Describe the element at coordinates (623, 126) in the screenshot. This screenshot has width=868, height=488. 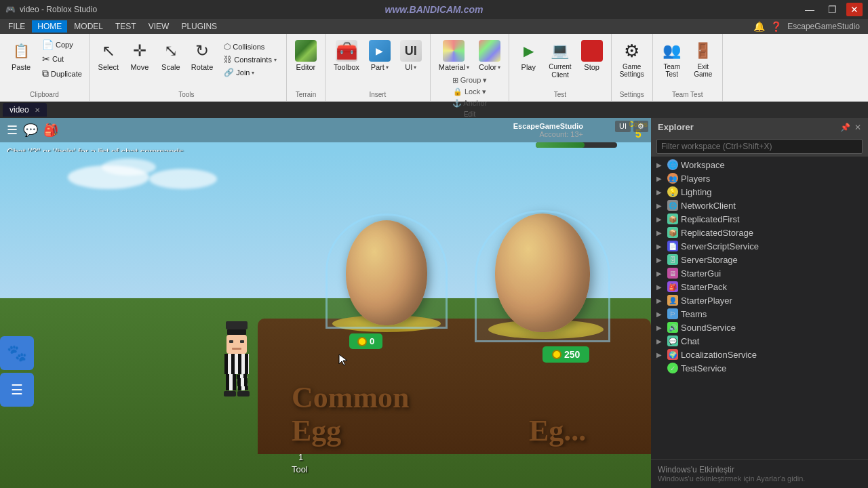
I see `ui-toggle: UI` at that location.